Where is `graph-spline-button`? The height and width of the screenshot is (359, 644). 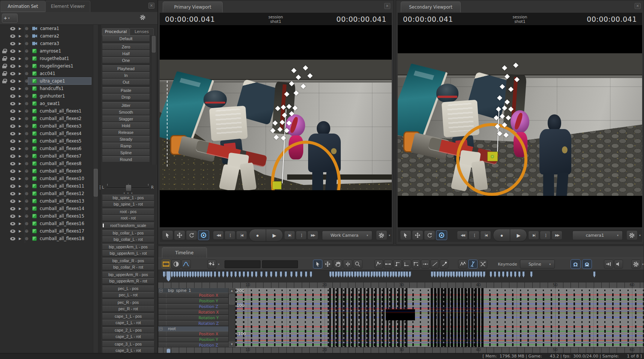 graph-spline-button is located at coordinates (473, 264).